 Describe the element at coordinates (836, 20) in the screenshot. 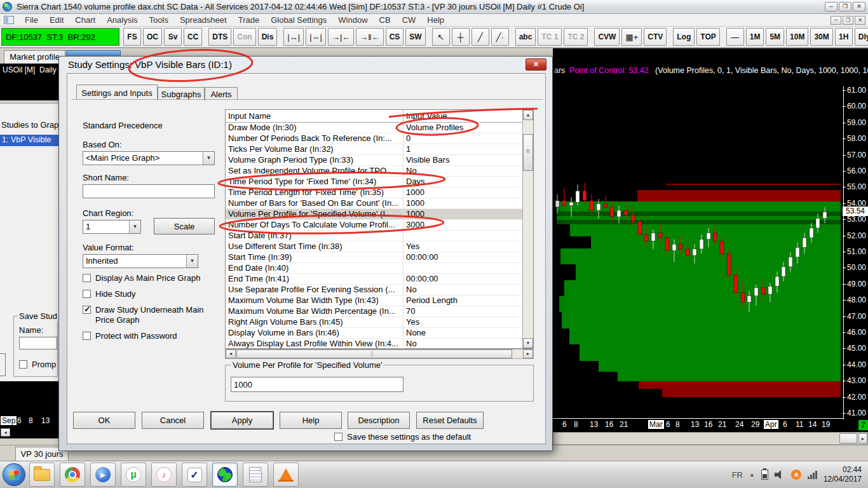

I see `child-minimize-button: ─` at that location.